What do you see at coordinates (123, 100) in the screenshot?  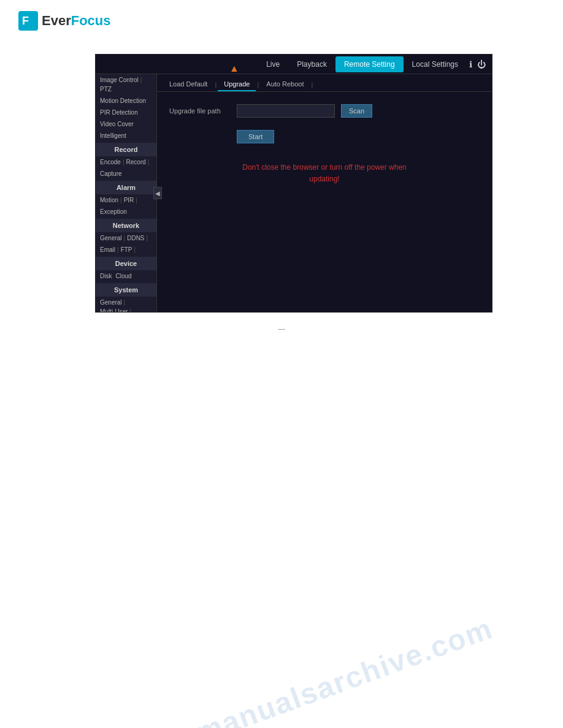 I see `sidebar-item-motion-detection: Motion Detection` at bounding box center [123, 100].